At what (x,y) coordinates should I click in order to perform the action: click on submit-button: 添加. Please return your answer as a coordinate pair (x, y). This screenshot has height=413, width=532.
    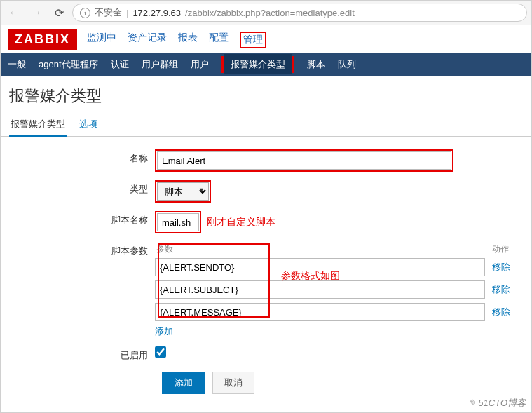
    Looking at the image, I should click on (184, 383).